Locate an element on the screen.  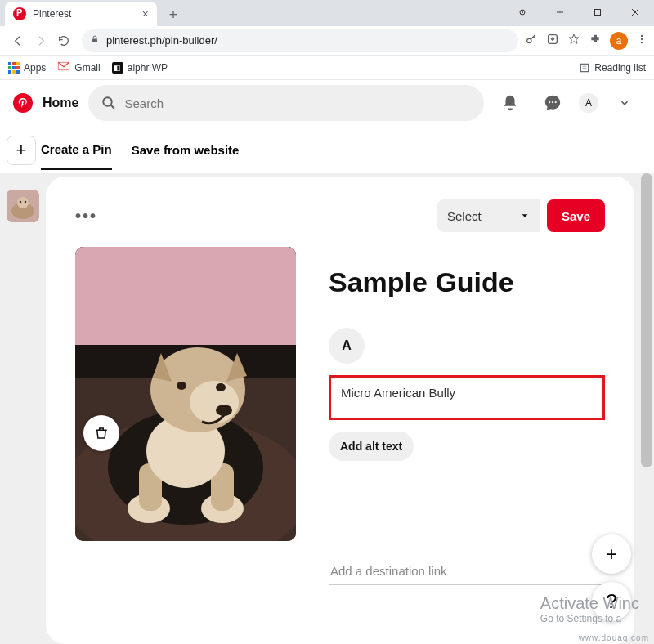
maximize-button is located at coordinates (598, 12).